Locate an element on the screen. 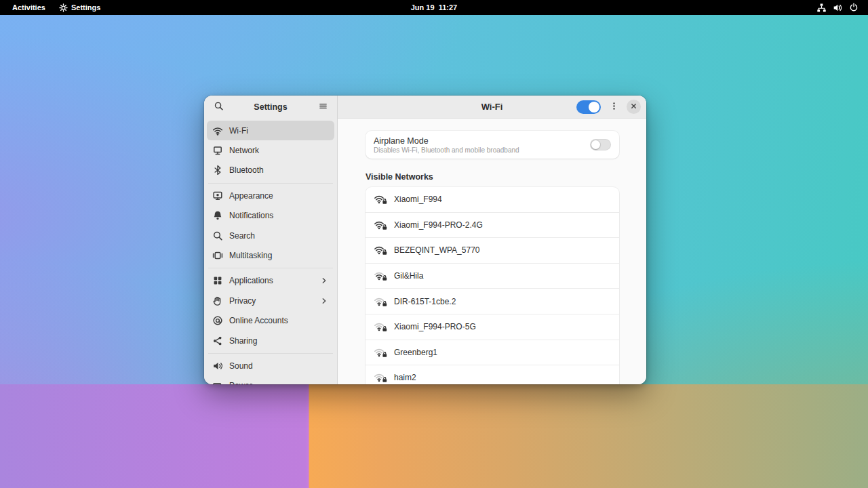  sidebar-item-power: Power is located at coordinates (271, 380).